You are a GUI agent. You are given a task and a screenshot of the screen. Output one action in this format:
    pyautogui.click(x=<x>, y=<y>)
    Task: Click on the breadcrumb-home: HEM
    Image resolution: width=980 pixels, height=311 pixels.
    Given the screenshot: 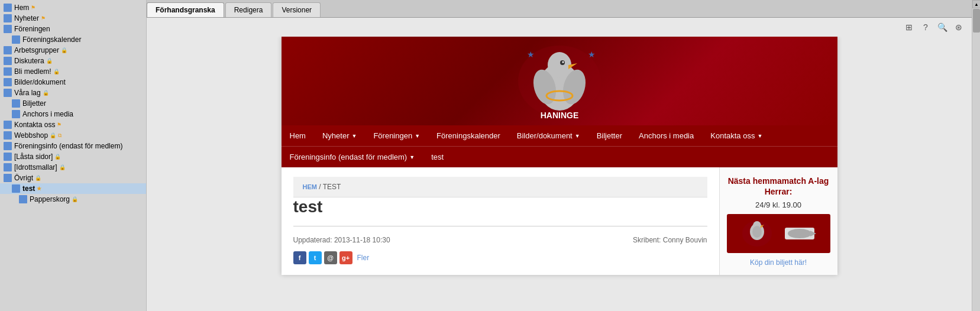 What is the action you would take?
    pyautogui.click(x=310, y=187)
    